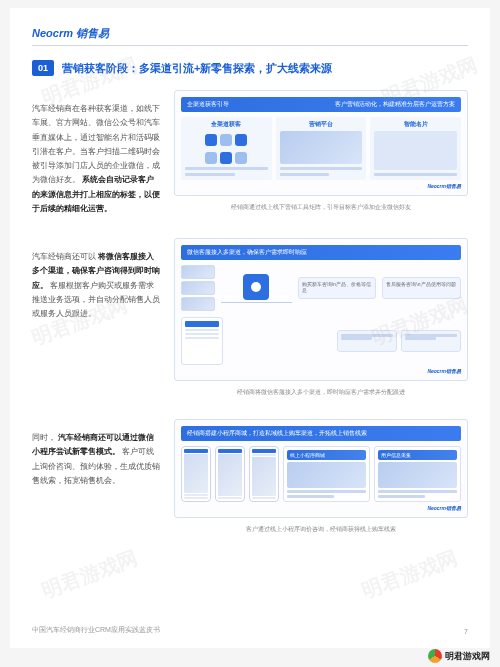 The width and height of the screenshot is (500, 667). I want to click on fig1-panel1-title: 全渠道获客, so click(226, 124).